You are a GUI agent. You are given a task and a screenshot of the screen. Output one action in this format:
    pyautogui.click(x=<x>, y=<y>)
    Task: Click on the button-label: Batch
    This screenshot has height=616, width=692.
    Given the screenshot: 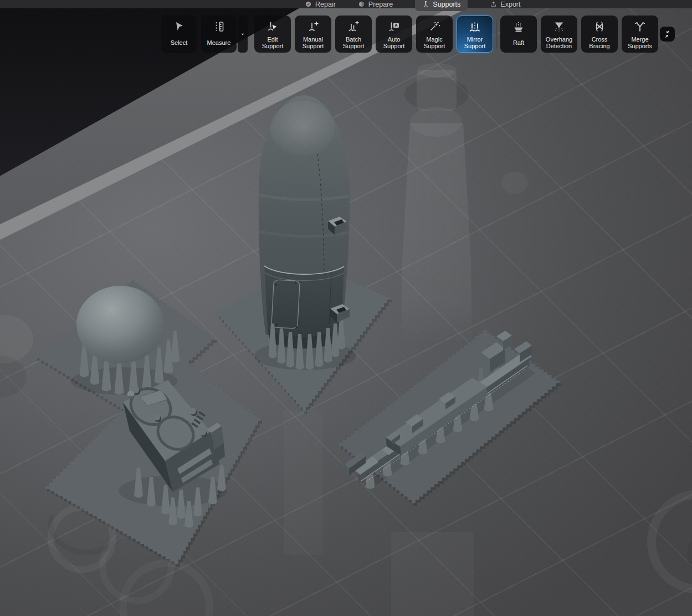 What is the action you would take?
    pyautogui.click(x=353, y=40)
    